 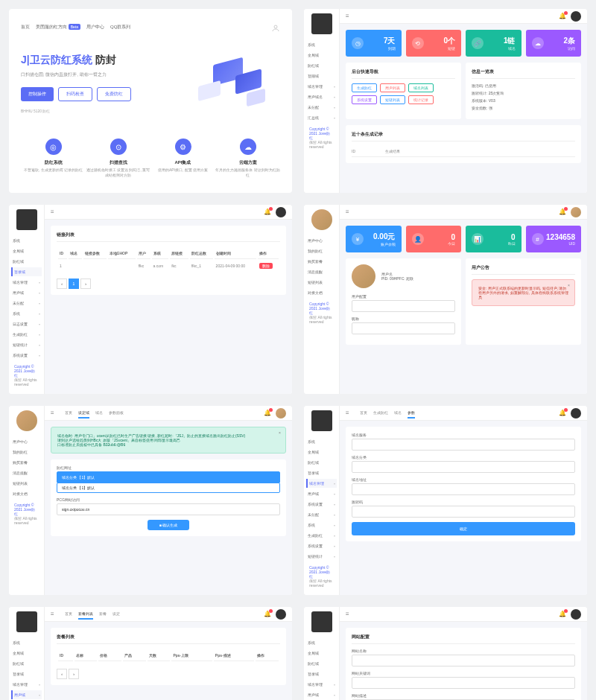 I want to click on close-icon: ×, so click(x=280, y=433).